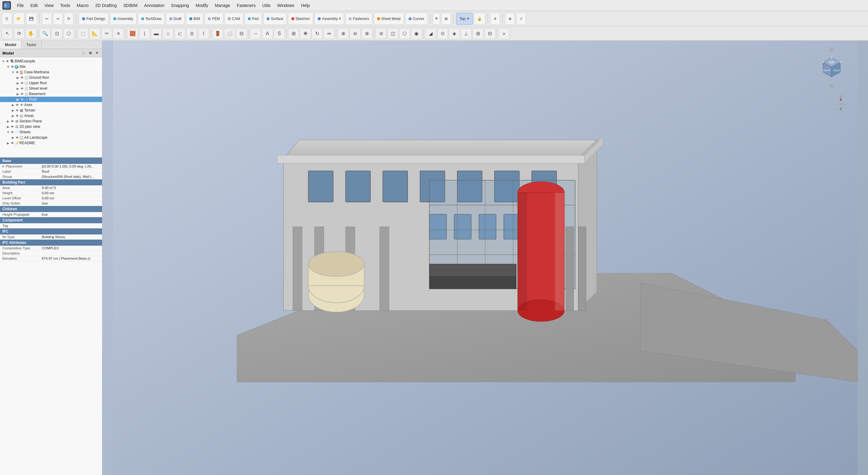 The width and height of the screenshot is (868, 475). Describe the element at coordinates (229, 34) in the screenshot. I see `window-btn: ⬜` at that location.